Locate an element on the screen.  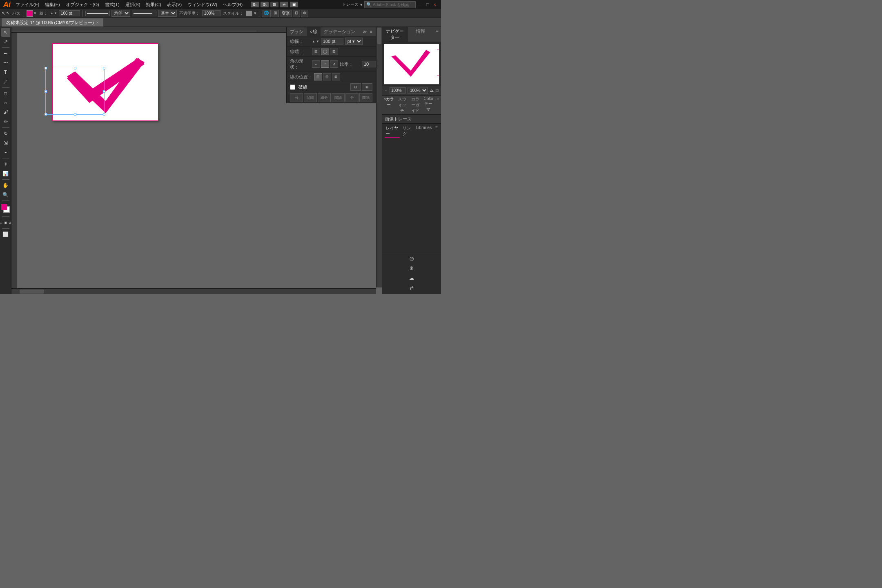
width-input is located at coordinates (332, 41).